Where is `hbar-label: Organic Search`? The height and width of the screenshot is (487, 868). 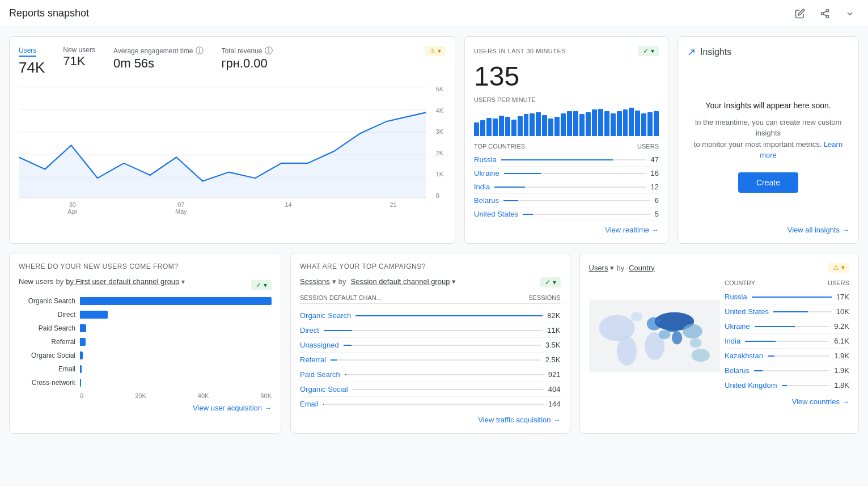 hbar-label: Organic Search is located at coordinates (47, 301).